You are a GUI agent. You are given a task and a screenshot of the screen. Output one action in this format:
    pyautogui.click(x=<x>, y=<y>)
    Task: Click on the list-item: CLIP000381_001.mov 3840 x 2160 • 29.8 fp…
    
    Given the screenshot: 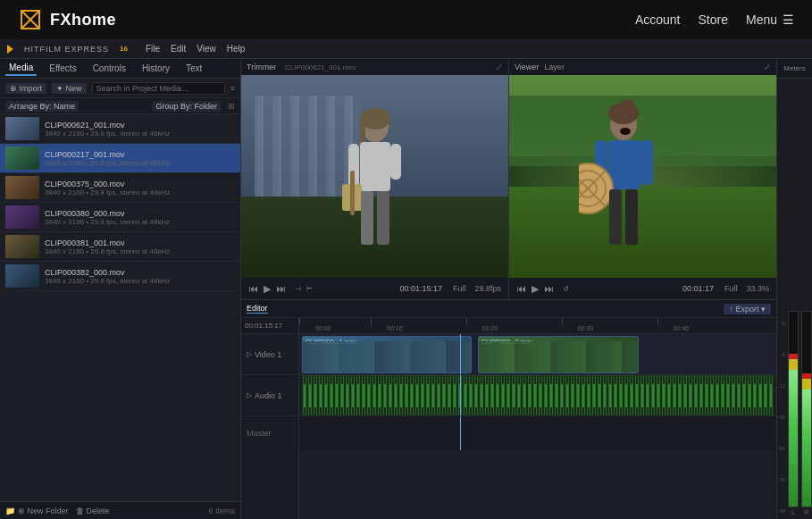 What is the action you would take?
    pyautogui.click(x=120, y=247)
    